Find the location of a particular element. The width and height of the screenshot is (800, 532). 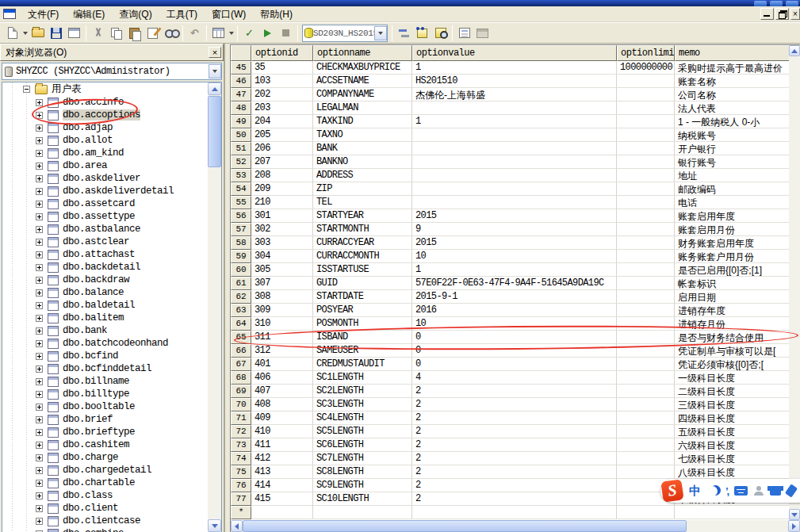

grid-cell-optionname: ZIP is located at coordinates (363, 189).